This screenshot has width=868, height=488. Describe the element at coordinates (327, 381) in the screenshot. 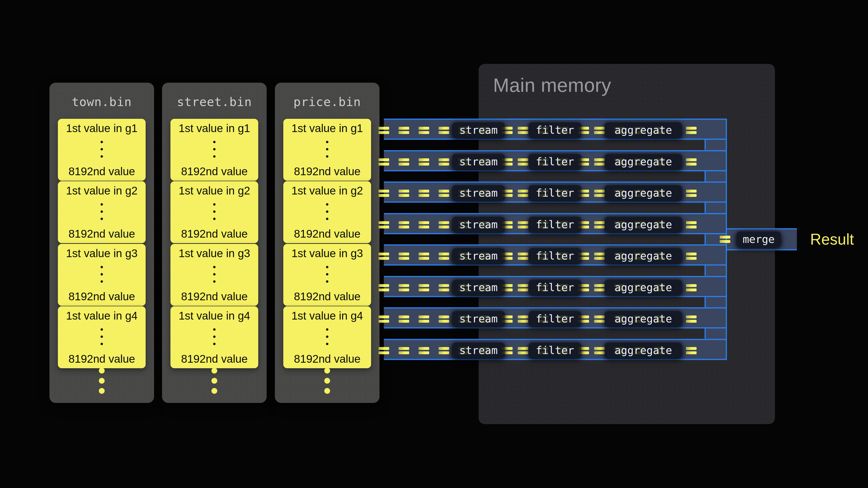

I see `more-groups-ellipsis-icon` at that location.